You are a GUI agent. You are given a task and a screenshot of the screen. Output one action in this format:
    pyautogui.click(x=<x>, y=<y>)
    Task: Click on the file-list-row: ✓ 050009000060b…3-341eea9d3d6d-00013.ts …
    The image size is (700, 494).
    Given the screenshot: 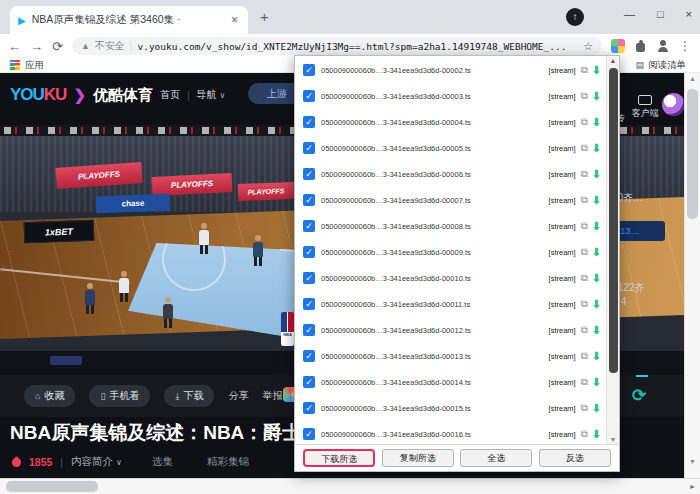 What is the action you would take?
    pyautogui.click(x=450, y=356)
    